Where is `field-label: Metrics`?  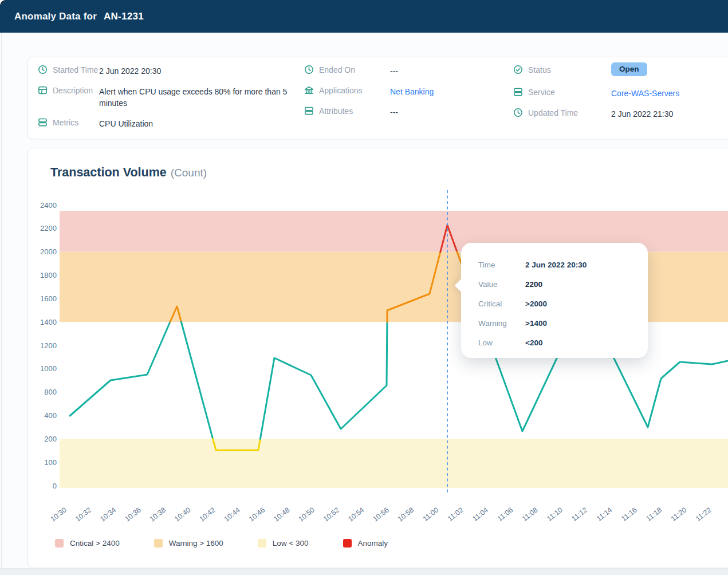
field-label: Metrics is located at coordinates (69, 123).